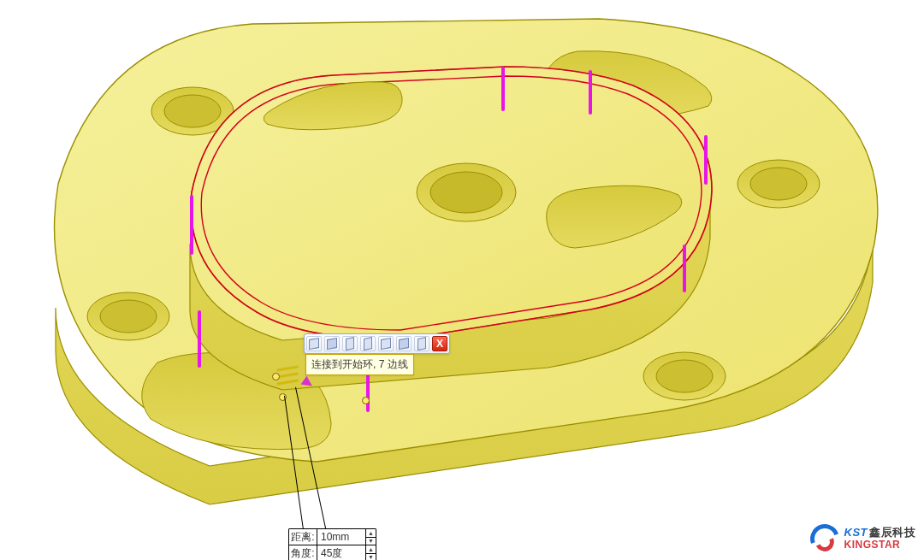  I want to click on ctx-chamfer-offset, so click(422, 344).